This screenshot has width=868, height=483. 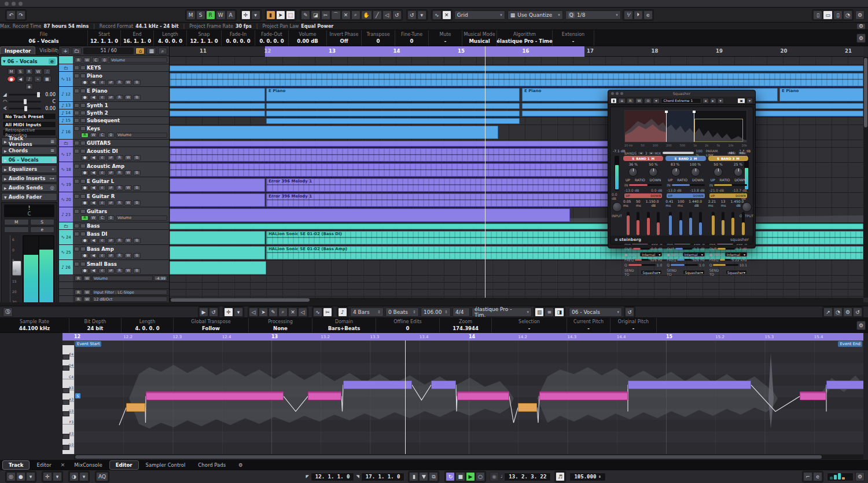 What do you see at coordinates (718, 159) in the screenshot?
I see `band-solo-button: S` at bounding box center [718, 159].